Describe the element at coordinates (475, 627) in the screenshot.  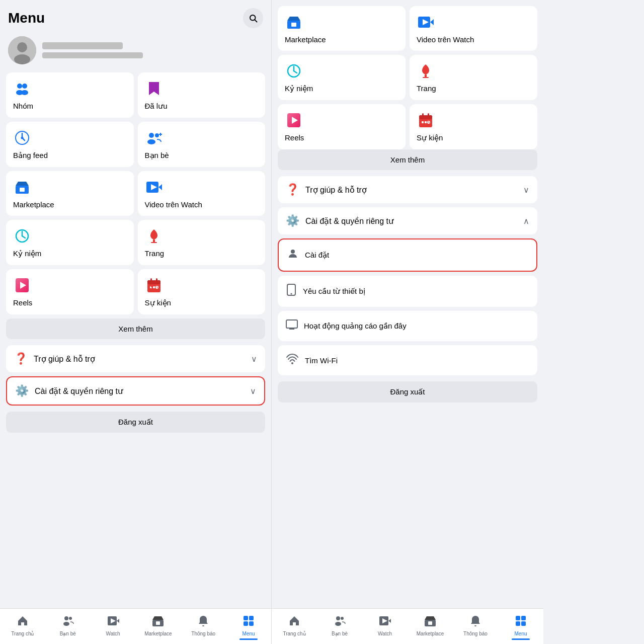
I see `nav-thong-bao-right: Thông báo` at that location.